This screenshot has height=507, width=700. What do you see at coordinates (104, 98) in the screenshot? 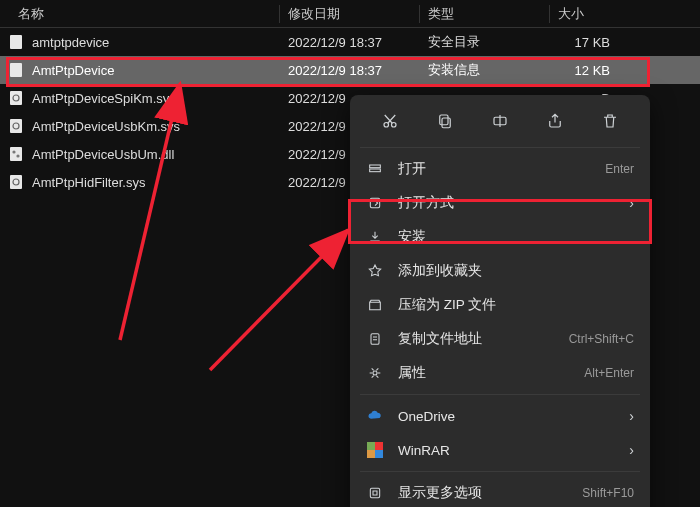
I see `file-name: AmtPtpDeviceSpiKm.sys` at bounding box center [104, 98].